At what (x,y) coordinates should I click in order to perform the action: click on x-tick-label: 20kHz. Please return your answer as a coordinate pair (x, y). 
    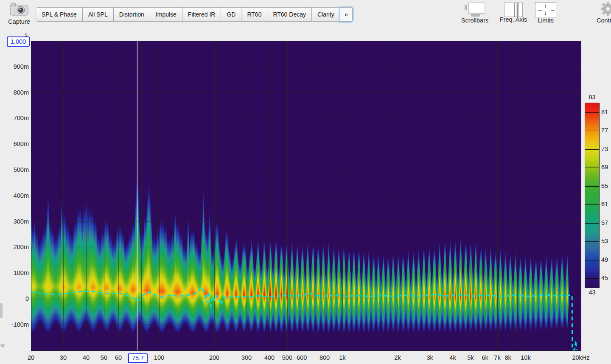
    Looking at the image, I should click on (580, 358).